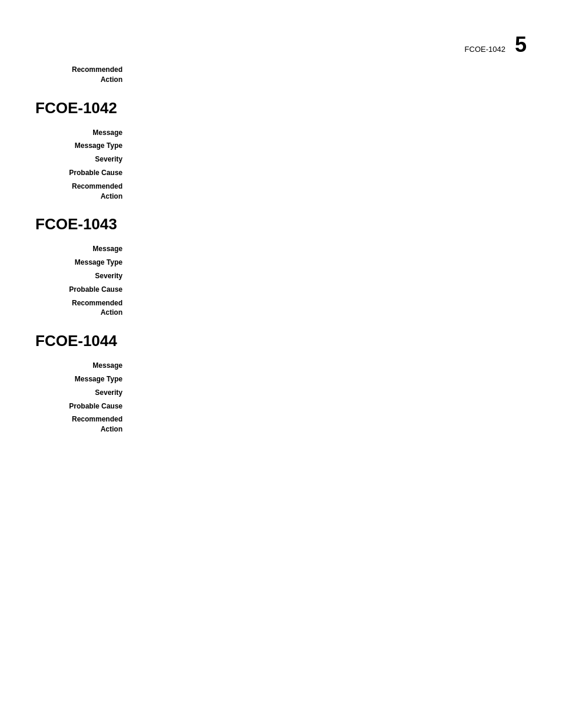  I want to click on fcoe1043-probablecause-row: Probable Cause, so click(289, 290).